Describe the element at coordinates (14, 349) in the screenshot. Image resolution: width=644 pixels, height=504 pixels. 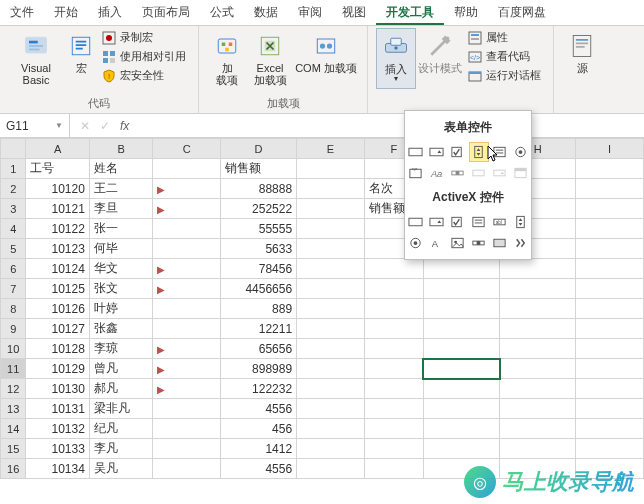
I see `row-header-10: 10` at that location.